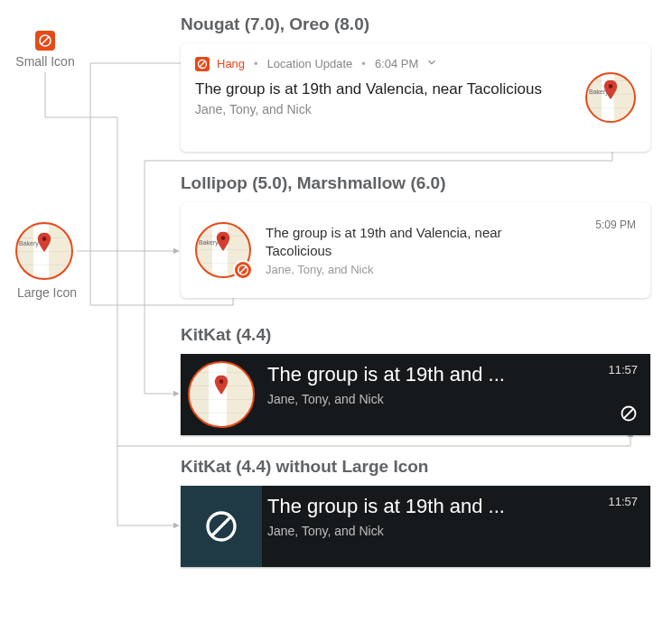 The image size is (672, 632). Describe the element at coordinates (415, 250) in the screenshot. I see `notification-card-lollipop-marshmallow: Bakery The group is at 19th and Valencia…` at that location.